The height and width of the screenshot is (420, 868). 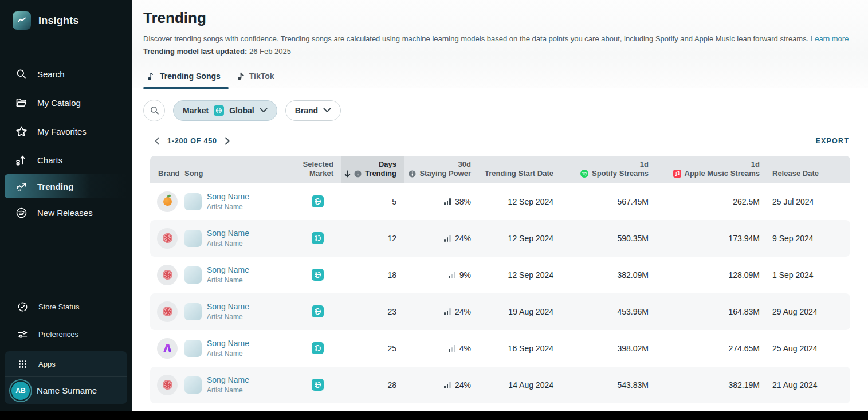 What do you see at coordinates (157, 141) in the screenshot?
I see `previous-page-icon` at bounding box center [157, 141].